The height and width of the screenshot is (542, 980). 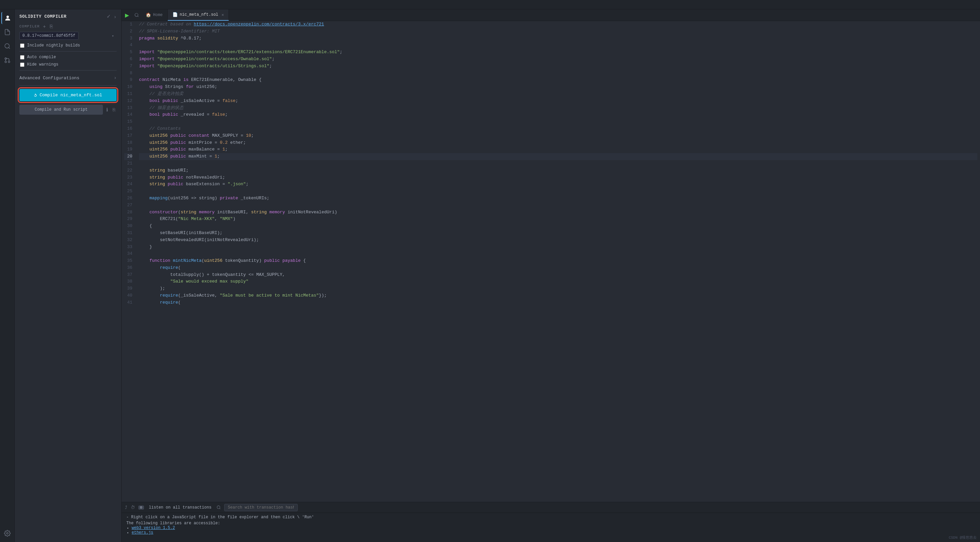 I want to click on code-line: function mintNicMeta(uint256 tokenQuanti…, so click(x=558, y=261).